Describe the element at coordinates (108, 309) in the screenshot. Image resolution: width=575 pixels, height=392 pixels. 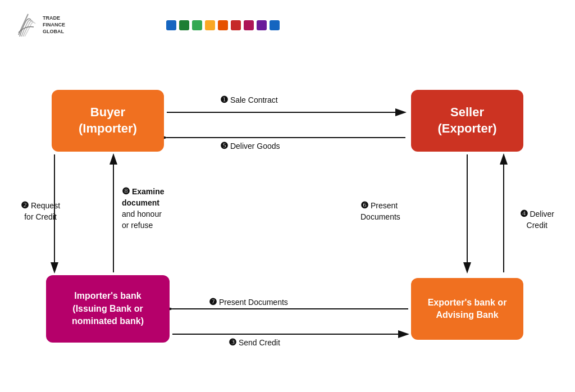
I see `importer-bank-box: Importer's bank (Issuing Bank or nominat…` at that location.